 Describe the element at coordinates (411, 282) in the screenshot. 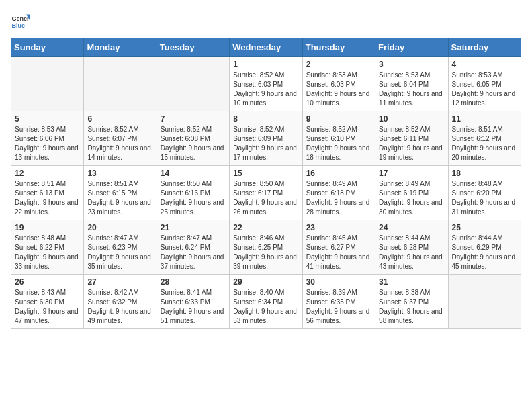

I see `day-number: 31` at that location.